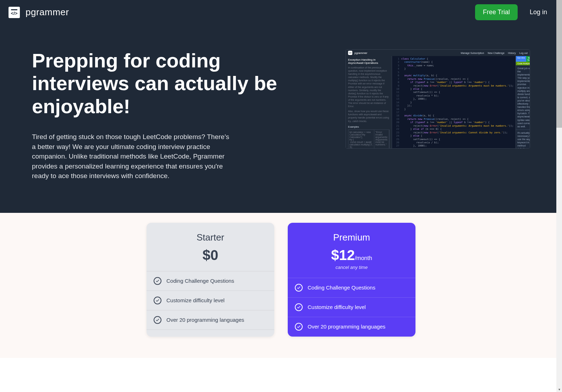 This screenshot has height=392, width=562. What do you see at coordinates (369, 87) in the screenshot?
I see `screenshot-problem-text: In continuation of the previous question…` at bounding box center [369, 87].